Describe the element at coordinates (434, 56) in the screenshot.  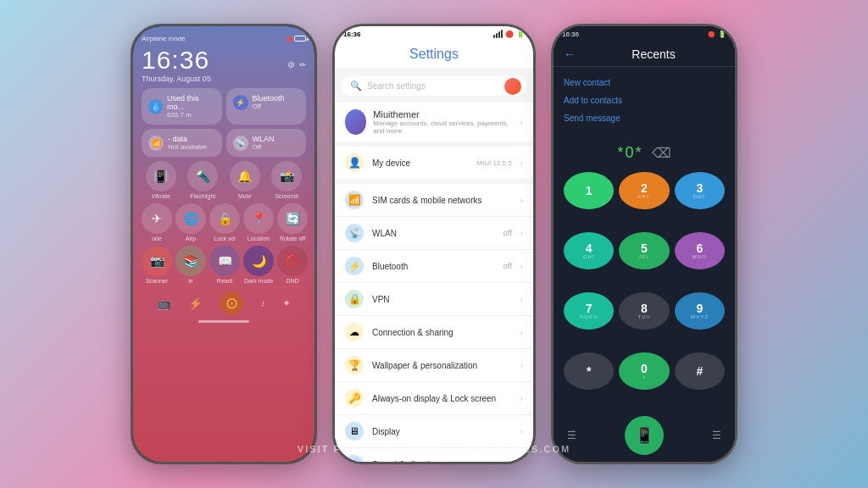
I see `settings-header: Settings` at that location.